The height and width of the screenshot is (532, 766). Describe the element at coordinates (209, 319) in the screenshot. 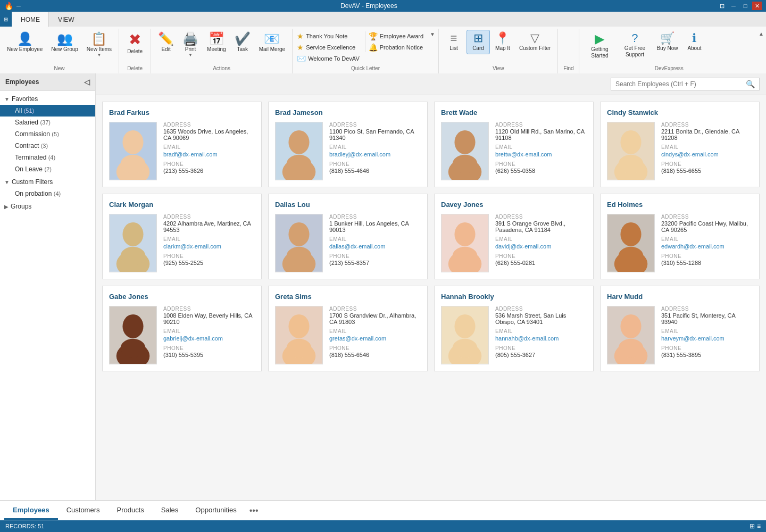

I see `address-value: 1008 Elden Way, Beverly Hills, CA 90210` at that location.